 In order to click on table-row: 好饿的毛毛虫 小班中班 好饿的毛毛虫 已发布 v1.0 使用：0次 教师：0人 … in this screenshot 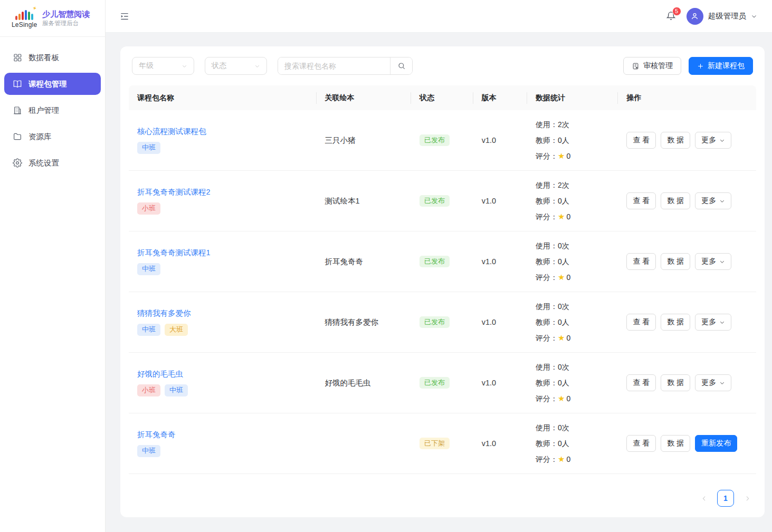, I will do `click(442, 383)`.